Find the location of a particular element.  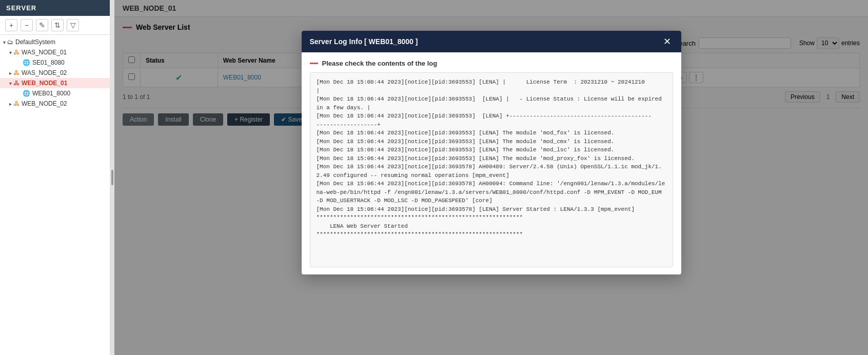

modal-title: Server Log Info [ WEB01_8000 ] is located at coordinates (364, 42).